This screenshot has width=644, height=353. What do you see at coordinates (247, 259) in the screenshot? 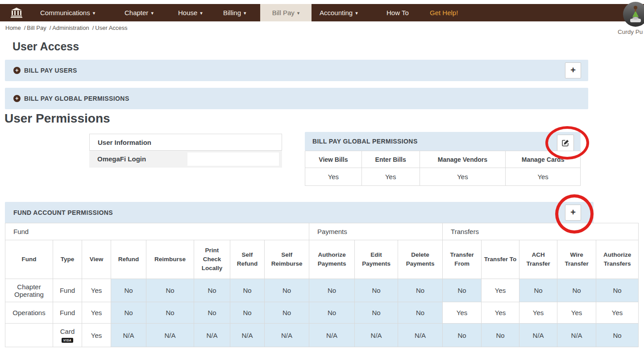
I see `column-header: Self Refund` at bounding box center [247, 259].